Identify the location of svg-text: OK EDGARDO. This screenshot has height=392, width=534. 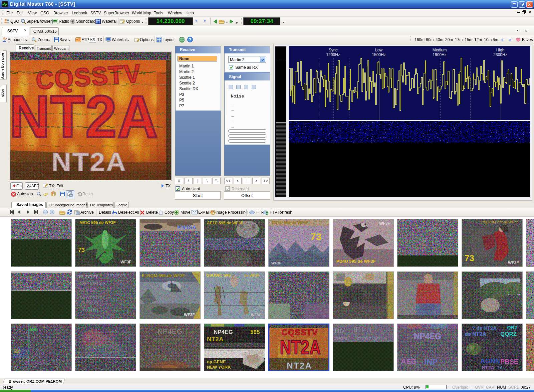
(170, 340).